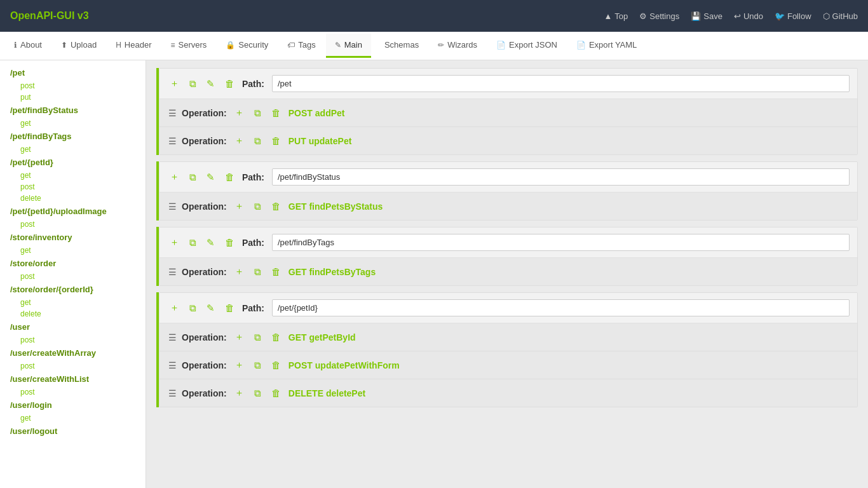 The image size is (868, 488). I want to click on sidebar-path: /user/createWithArray, so click(72, 353).